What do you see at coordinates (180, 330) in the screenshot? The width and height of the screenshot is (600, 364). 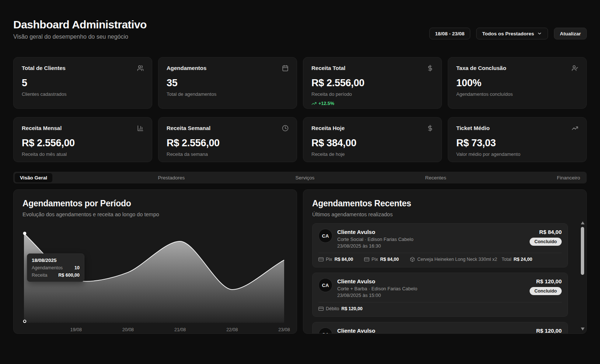 I see `x-tick: 21/08` at bounding box center [180, 330].